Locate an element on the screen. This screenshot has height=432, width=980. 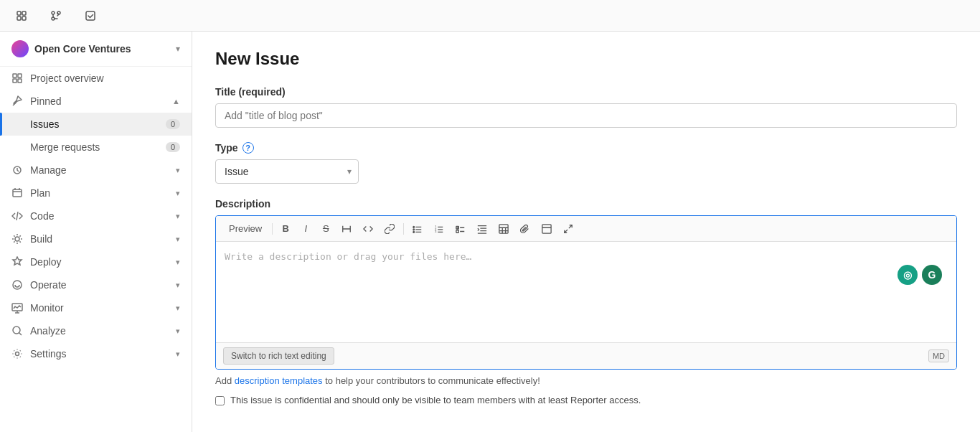
expand-icon is located at coordinates (568, 229).